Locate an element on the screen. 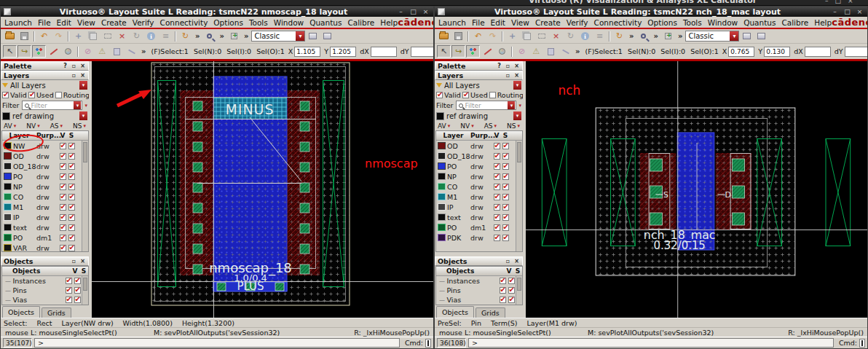  maximize-button: □ is located at coordinates (848, 12).